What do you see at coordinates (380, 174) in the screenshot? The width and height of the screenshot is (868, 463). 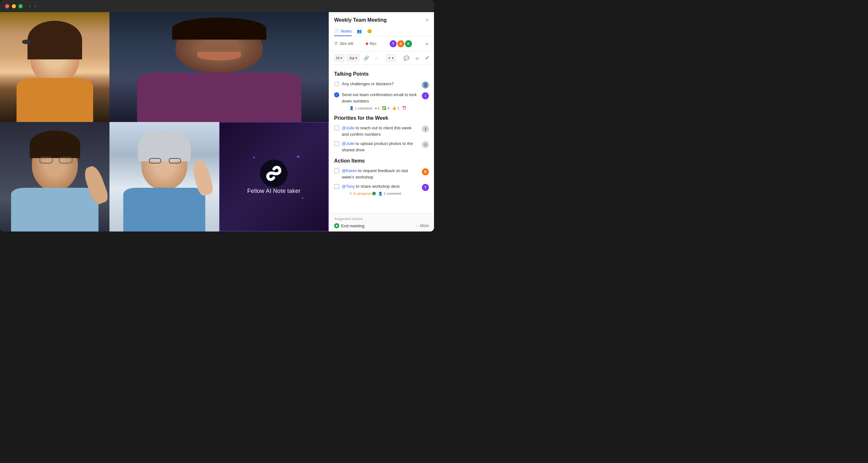 I see `task-text-ai1: @Karen to request feedback on last week'…` at bounding box center [380, 174].